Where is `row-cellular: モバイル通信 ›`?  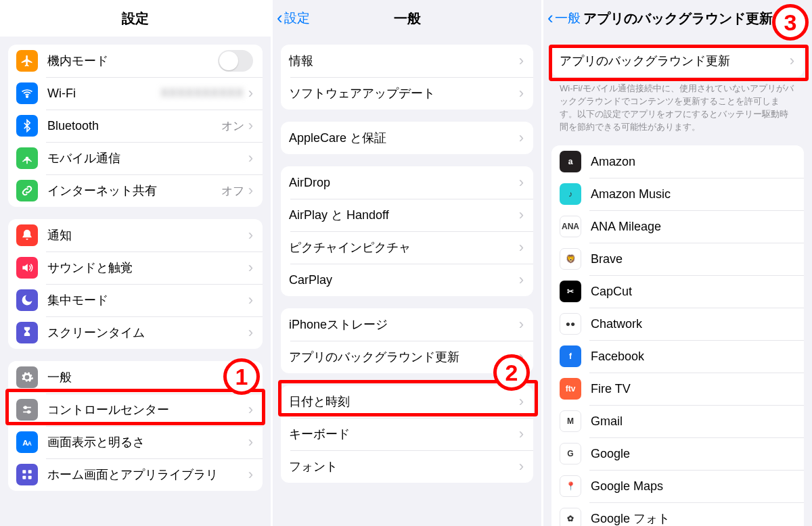
row-cellular: モバイル通信 › is located at coordinates (135, 158).